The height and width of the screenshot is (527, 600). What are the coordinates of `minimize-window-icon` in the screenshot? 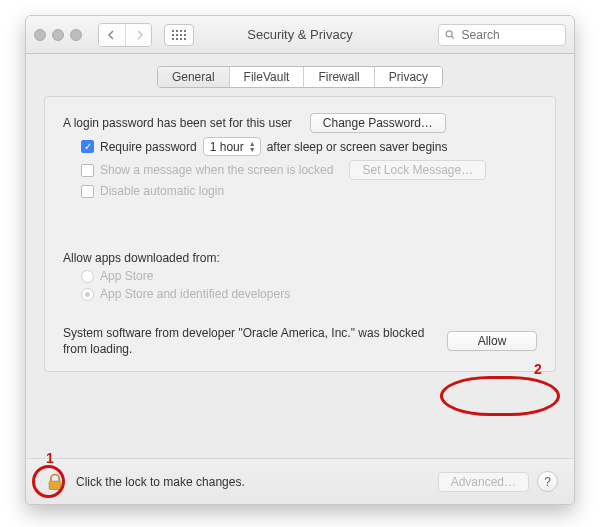 It's located at (58, 35).